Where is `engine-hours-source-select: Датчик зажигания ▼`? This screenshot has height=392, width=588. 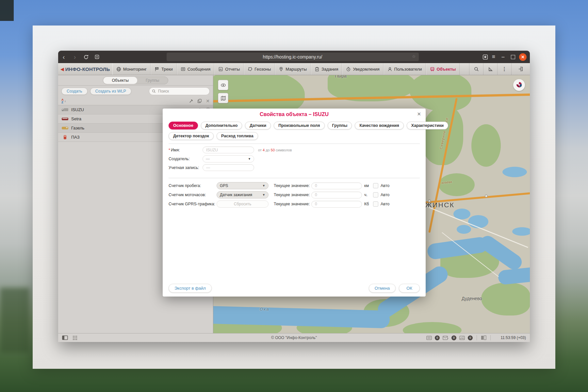 engine-hours-source-select: Датчик зажигания ▼ is located at coordinates (242, 195).